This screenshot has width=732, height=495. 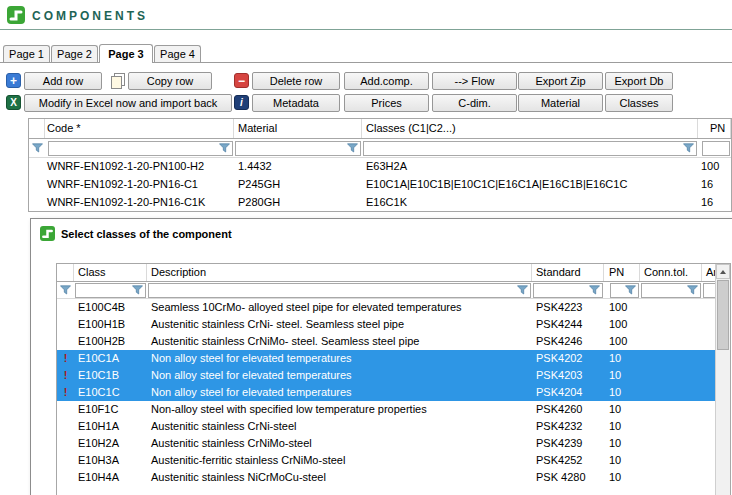 I want to click on class-row-selected: ! E10C1C Non alloy steel for elevated te…, so click(x=394, y=392).